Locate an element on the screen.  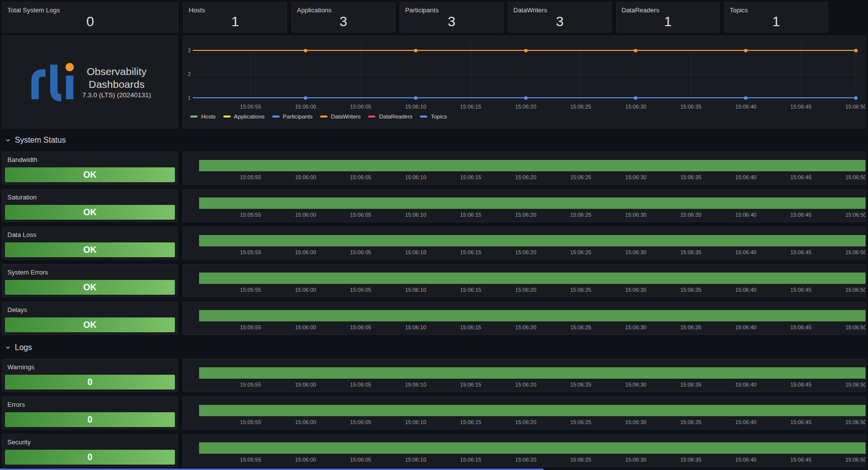
status-title: Warnings is located at coordinates (90, 365).